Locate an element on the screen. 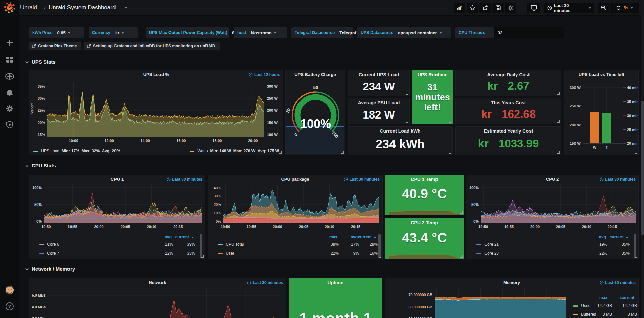  panel-title: Estimated Yearly Cost is located at coordinates (508, 131).